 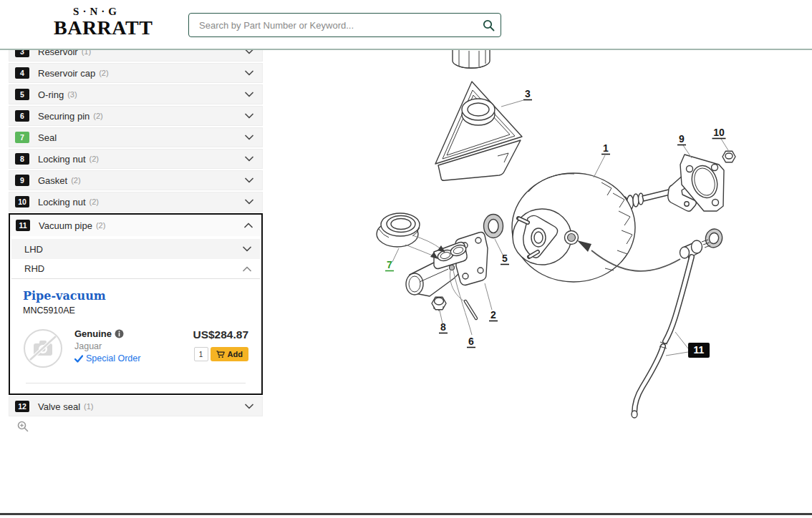 I want to click on sidebar-item-seal: 7Seal, so click(x=136, y=137).